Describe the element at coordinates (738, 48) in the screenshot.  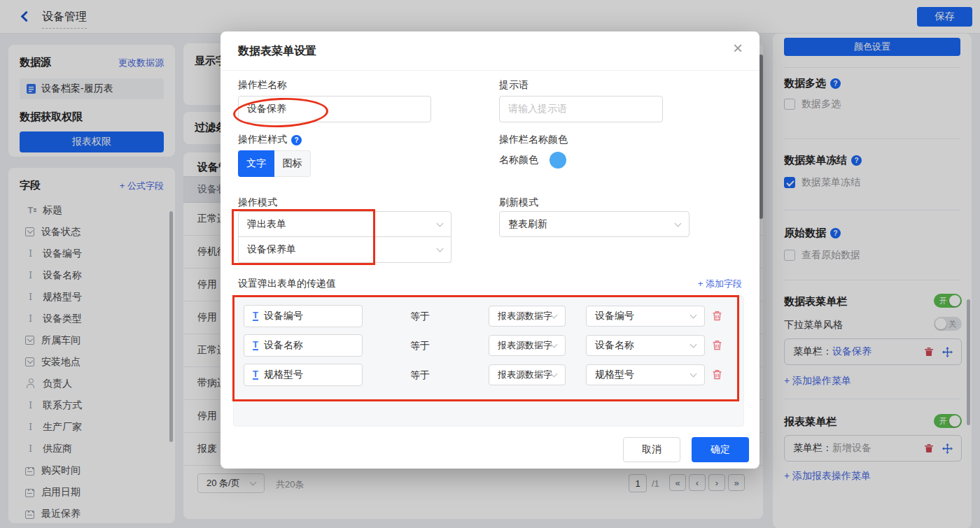
I see `close-icon: ×` at that location.